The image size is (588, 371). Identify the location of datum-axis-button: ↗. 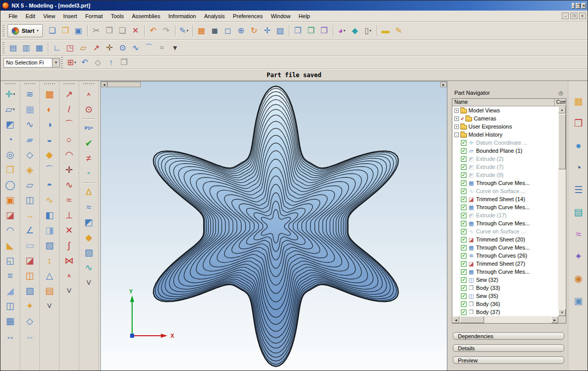
(96, 48).